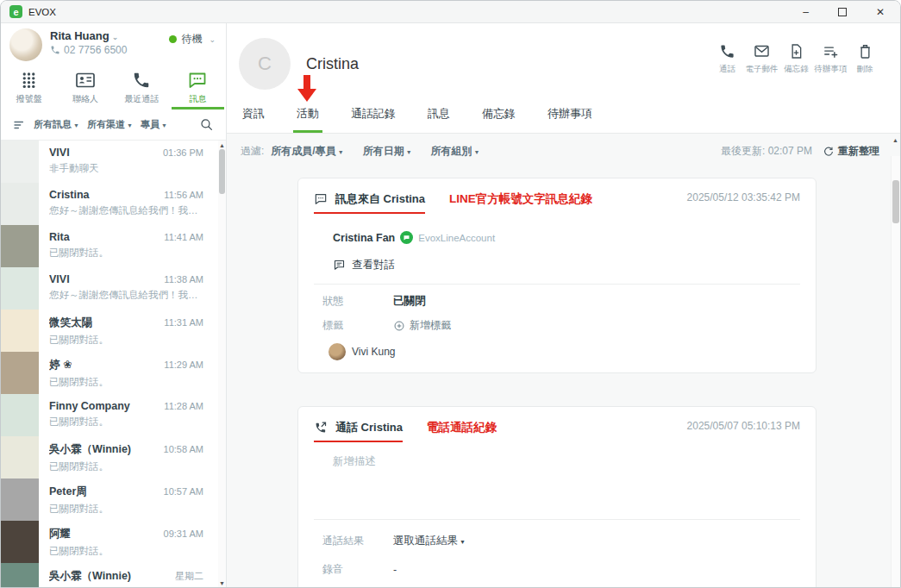 The height and width of the screenshot is (588, 901). What do you see at coordinates (184, 365) in the screenshot?
I see `chat-time: 11:29 AM` at bounding box center [184, 365].